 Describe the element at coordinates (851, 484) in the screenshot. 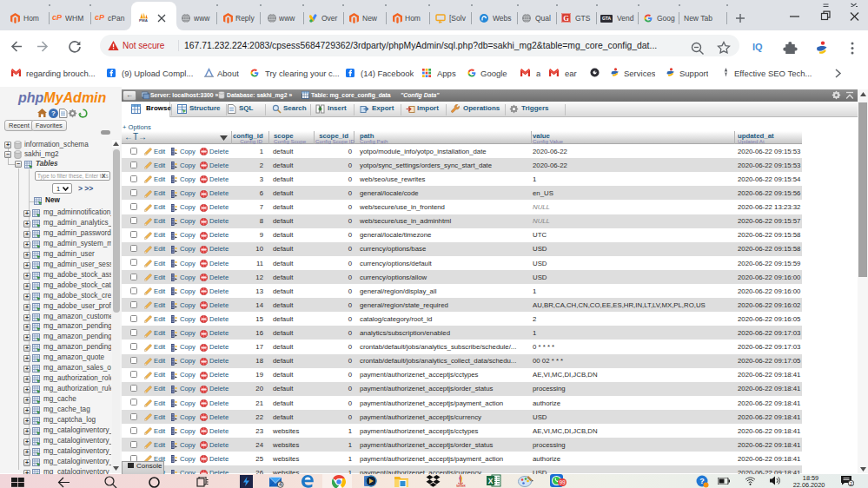

I see `svg-text: 2` at that location.